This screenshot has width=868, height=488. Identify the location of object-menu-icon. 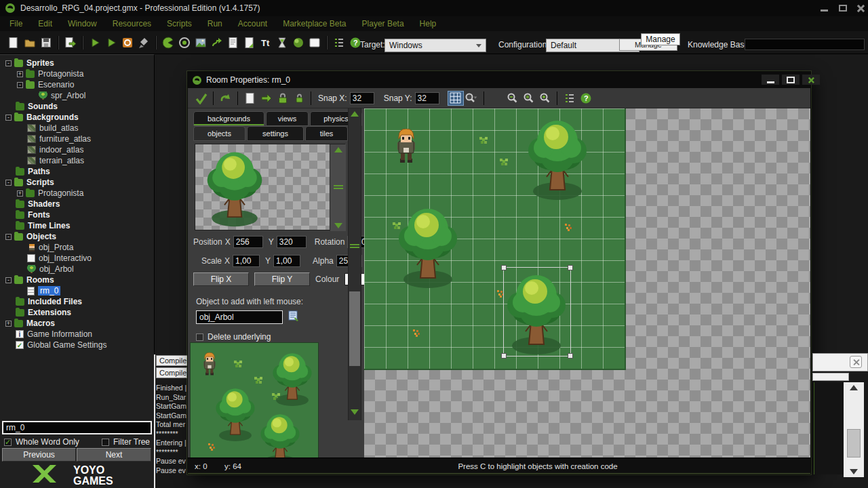
(294, 317).